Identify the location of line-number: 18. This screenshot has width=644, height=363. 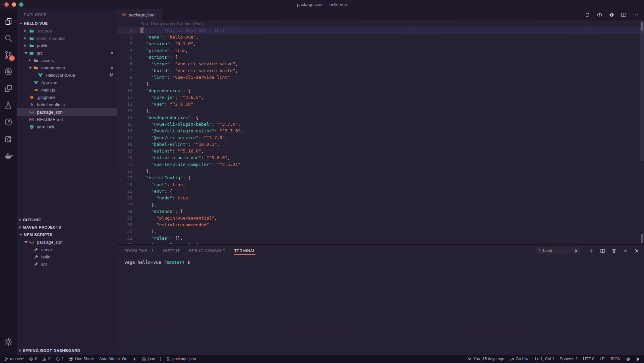
(125, 144).